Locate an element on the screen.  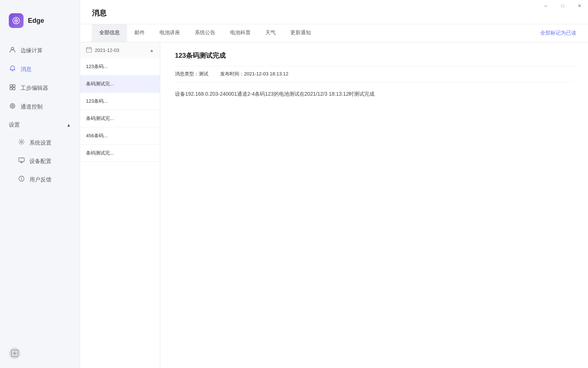
sidebar: Edge 边缘计算 is located at coordinates (40, 184).